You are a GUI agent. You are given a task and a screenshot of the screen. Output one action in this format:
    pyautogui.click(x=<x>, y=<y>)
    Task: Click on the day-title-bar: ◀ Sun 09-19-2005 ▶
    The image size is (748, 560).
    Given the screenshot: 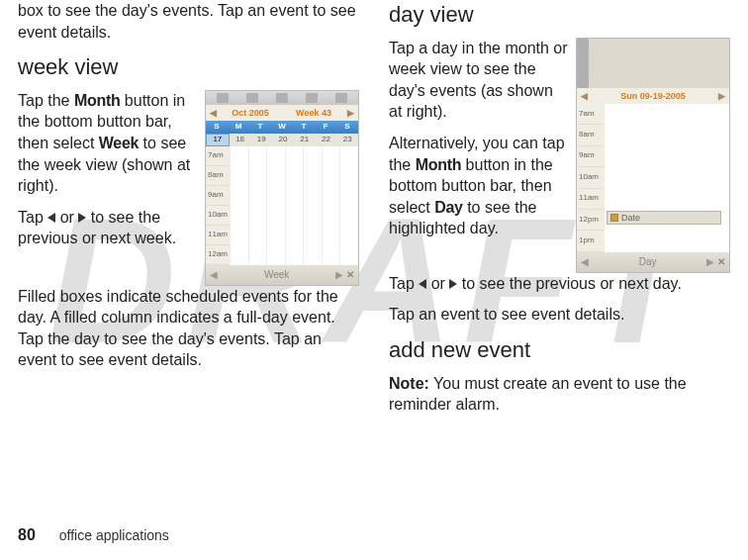 What is the action you would take?
    pyautogui.click(x=653, y=96)
    